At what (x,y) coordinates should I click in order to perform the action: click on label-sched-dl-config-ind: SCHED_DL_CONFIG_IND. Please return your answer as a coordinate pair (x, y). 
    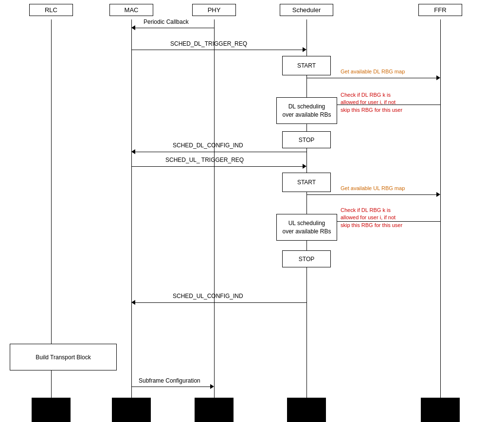
    Looking at the image, I should click on (208, 145).